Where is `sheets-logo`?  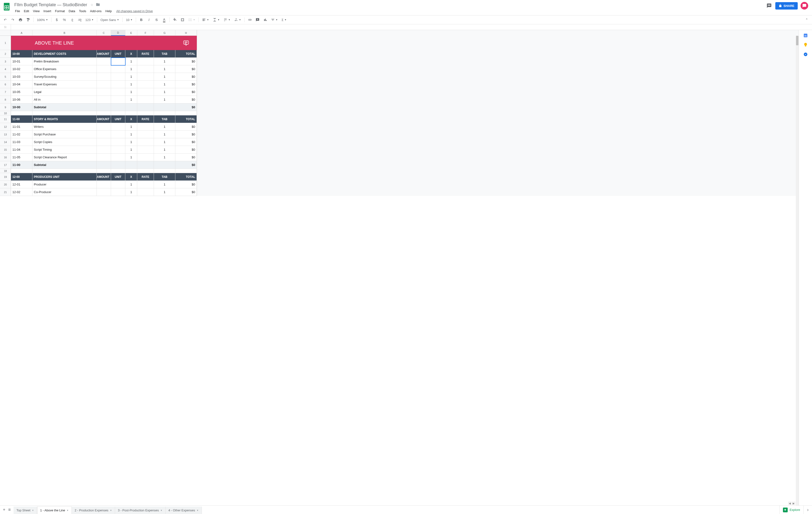
sheets-logo is located at coordinates (7, 7).